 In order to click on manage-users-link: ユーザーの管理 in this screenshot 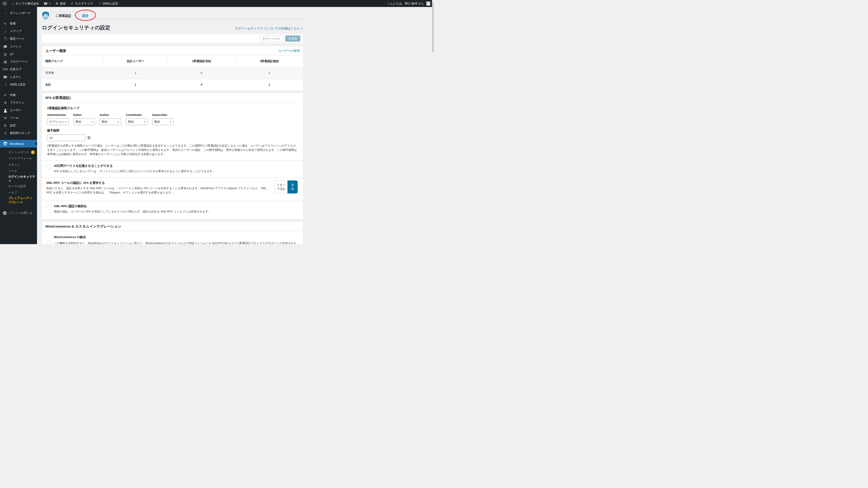, I will do `click(289, 51)`.